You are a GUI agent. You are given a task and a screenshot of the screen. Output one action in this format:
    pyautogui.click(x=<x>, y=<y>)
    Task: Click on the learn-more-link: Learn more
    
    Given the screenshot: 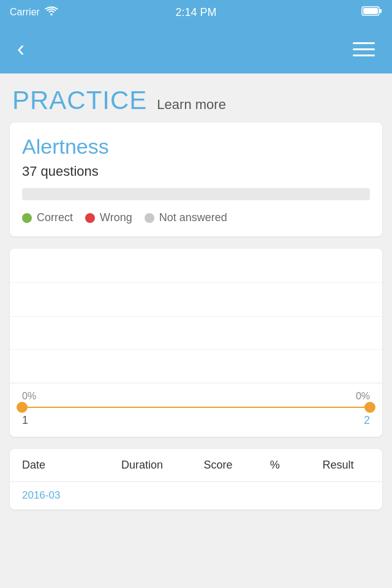 What is the action you would take?
    pyautogui.click(x=191, y=105)
    